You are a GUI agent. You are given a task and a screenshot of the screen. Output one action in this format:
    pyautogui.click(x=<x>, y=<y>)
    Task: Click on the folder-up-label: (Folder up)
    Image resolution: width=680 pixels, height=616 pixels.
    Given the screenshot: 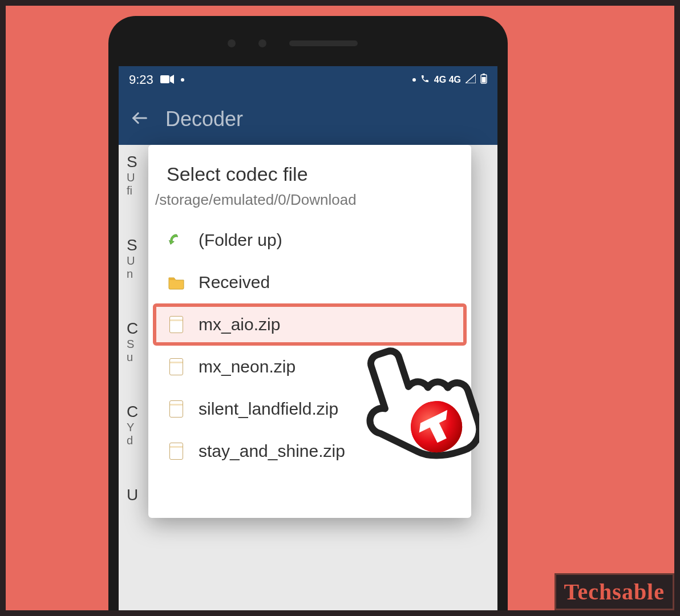 What is the action you would take?
    pyautogui.click(x=241, y=240)
    